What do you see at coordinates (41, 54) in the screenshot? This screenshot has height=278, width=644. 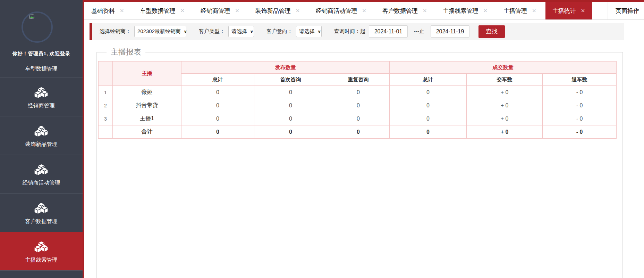 I see `welcome-text: 你好！管理员1, 欢迎登录` at bounding box center [41, 54].